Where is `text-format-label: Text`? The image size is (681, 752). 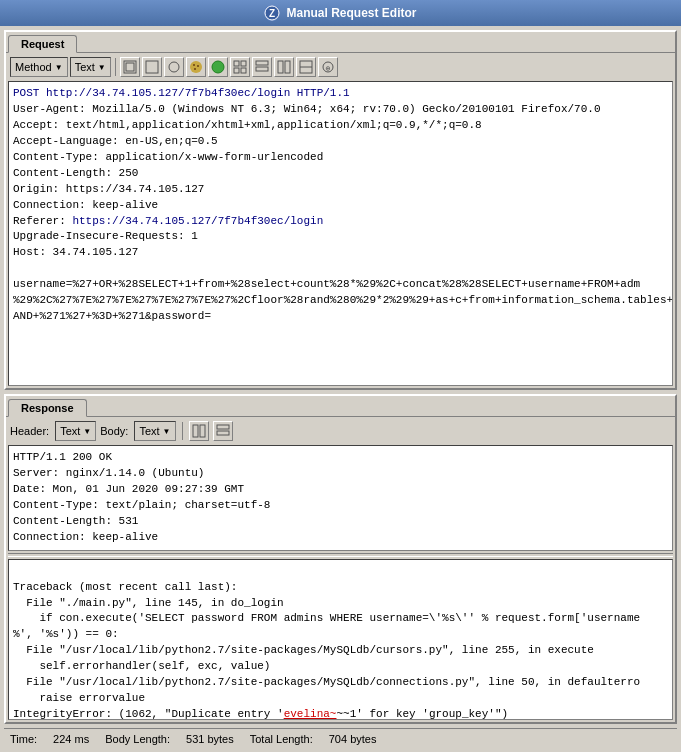
text-format-label: Text is located at coordinates (85, 67).